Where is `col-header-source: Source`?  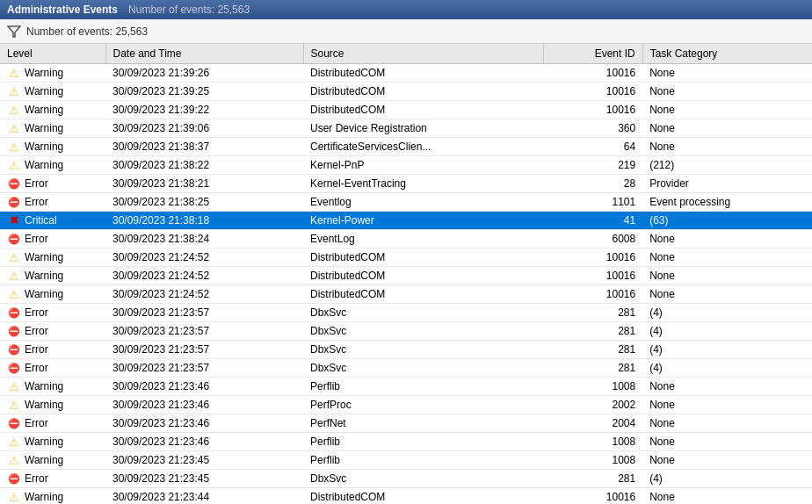 col-header-source: Source is located at coordinates (424, 54).